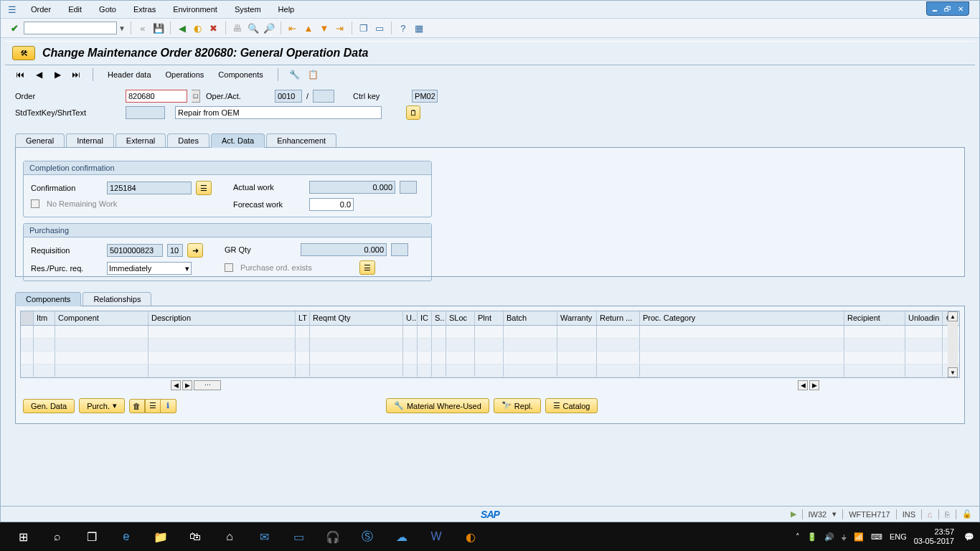 This screenshot has height=551, width=980. I want to click on edge-icon: e, so click(126, 537).